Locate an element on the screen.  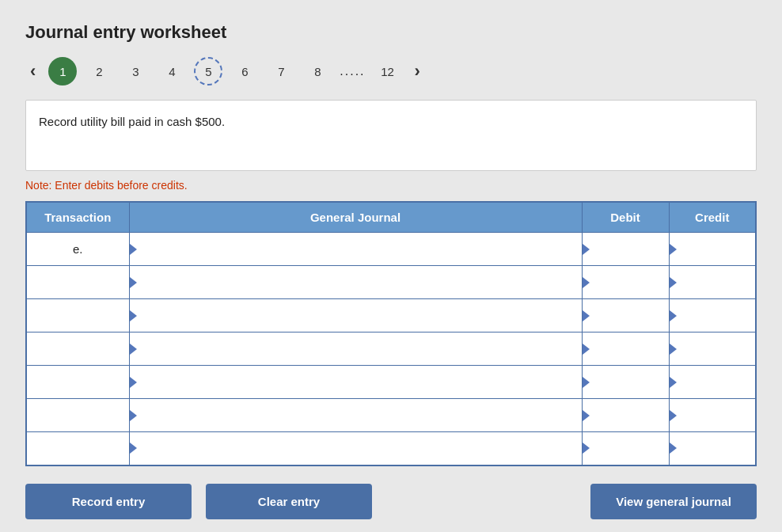
page-4: 4 is located at coordinates (172, 71).